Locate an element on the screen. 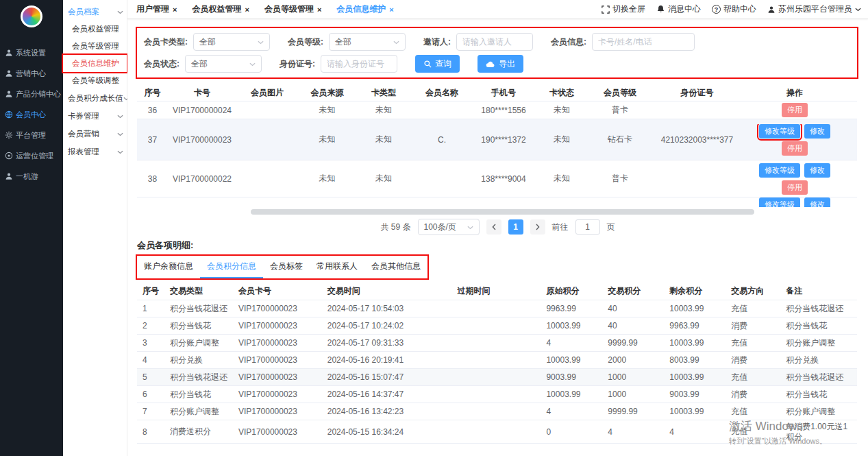 The image size is (868, 456). caret-down-icon is located at coordinates (858, 10).